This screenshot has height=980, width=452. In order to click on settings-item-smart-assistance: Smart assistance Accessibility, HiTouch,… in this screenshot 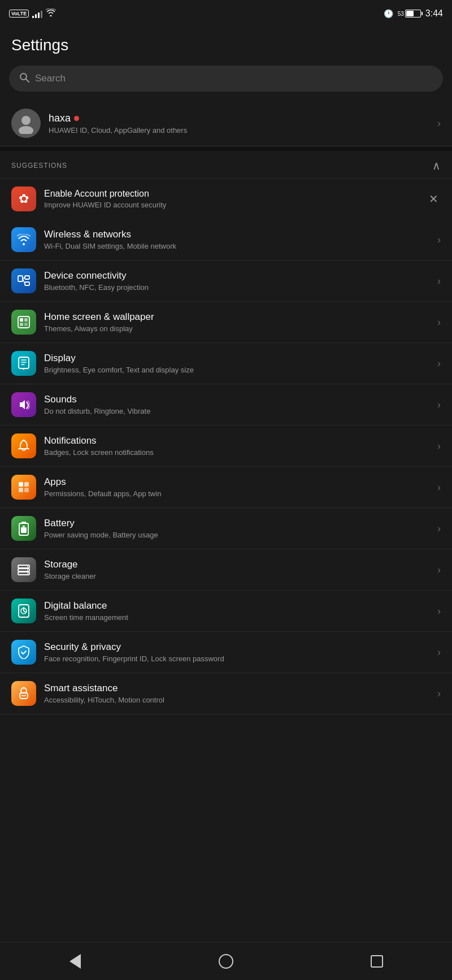, I will do `click(226, 694)`.